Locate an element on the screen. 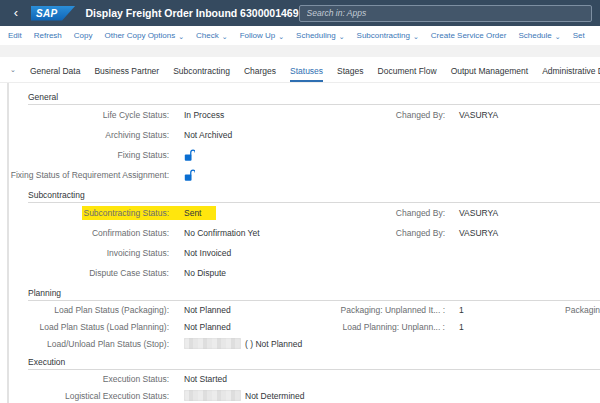  row-confirmation-status: Confirmation Status: No Confirmation Yet… is located at coordinates (304, 233).